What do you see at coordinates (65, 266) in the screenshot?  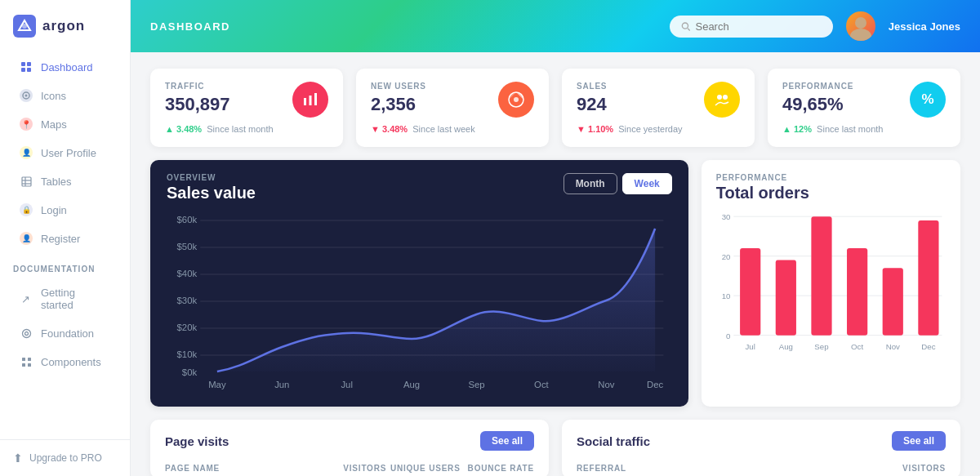 I see `doc-section-title: DOCUMENTATION` at bounding box center [65, 266].